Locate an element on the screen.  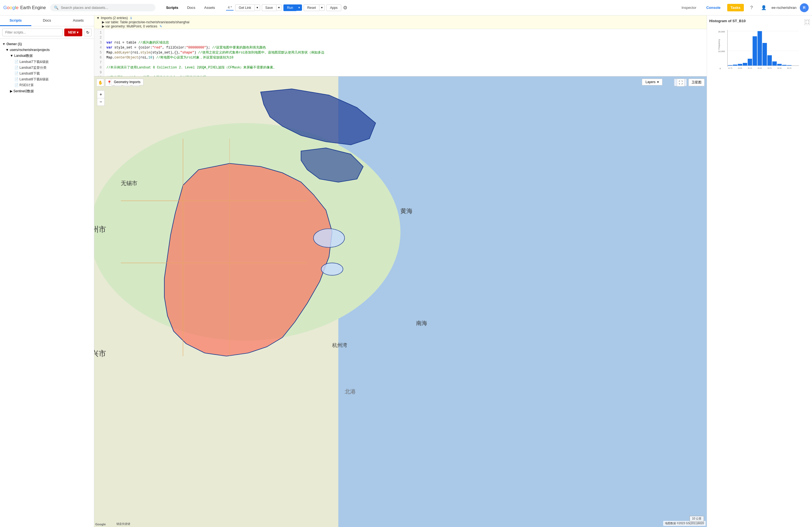
tab-console: Console is located at coordinates (713, 8).